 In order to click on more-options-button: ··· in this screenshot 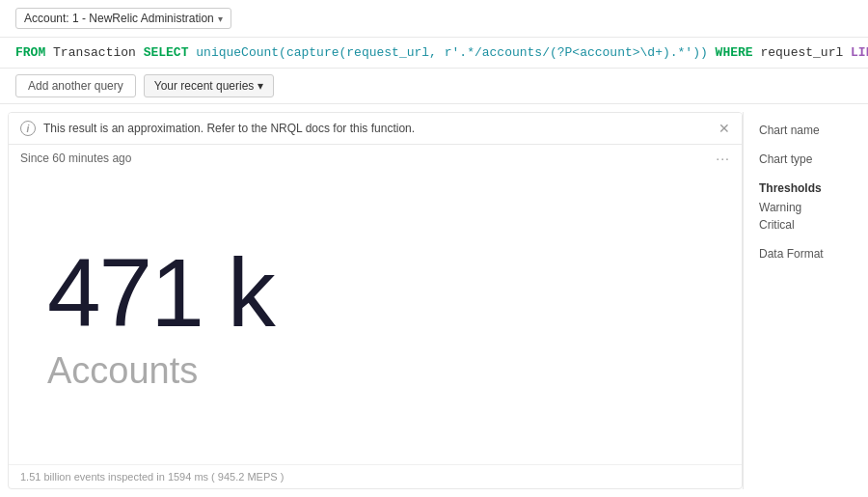, I will do `click(723, 158)`.